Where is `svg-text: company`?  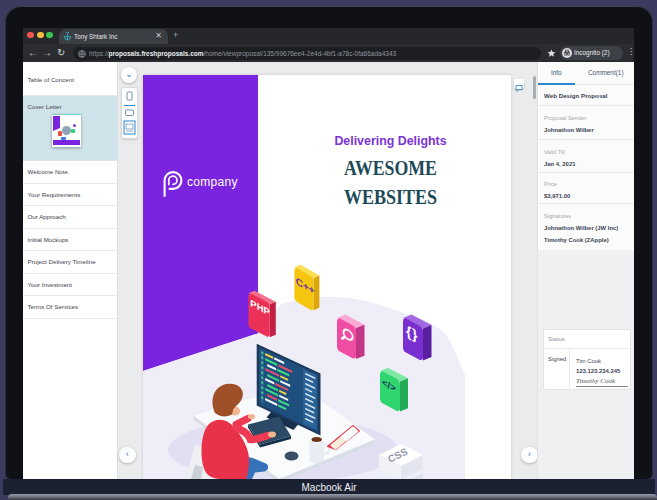
svg-text: company is located at coordinates (212, 181).